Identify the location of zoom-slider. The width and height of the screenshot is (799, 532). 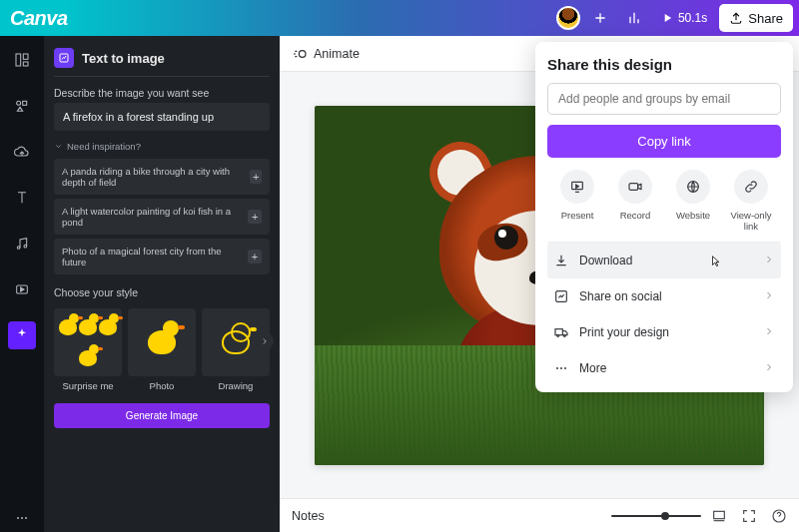
(656, 516).